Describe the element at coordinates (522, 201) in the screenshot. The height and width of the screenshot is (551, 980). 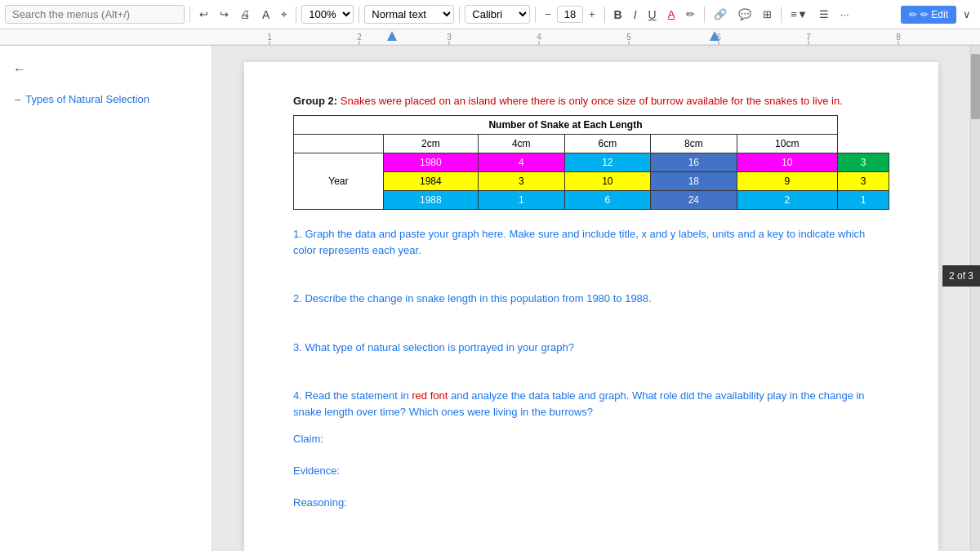
I see `cell-1988-2cm: 1` at that location.